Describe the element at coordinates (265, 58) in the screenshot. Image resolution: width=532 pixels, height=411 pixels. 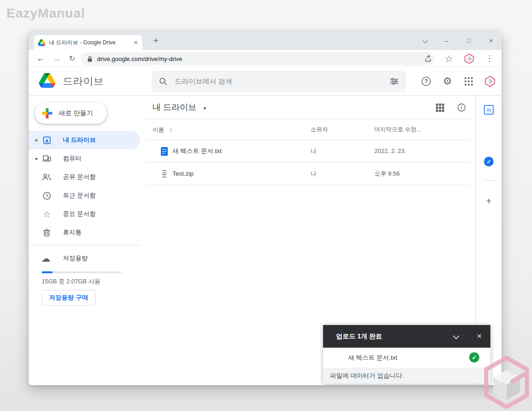
I see `browser-toolbar: ← → ↻ drive.google.com/drive/my-drive ☆ …` at that location.